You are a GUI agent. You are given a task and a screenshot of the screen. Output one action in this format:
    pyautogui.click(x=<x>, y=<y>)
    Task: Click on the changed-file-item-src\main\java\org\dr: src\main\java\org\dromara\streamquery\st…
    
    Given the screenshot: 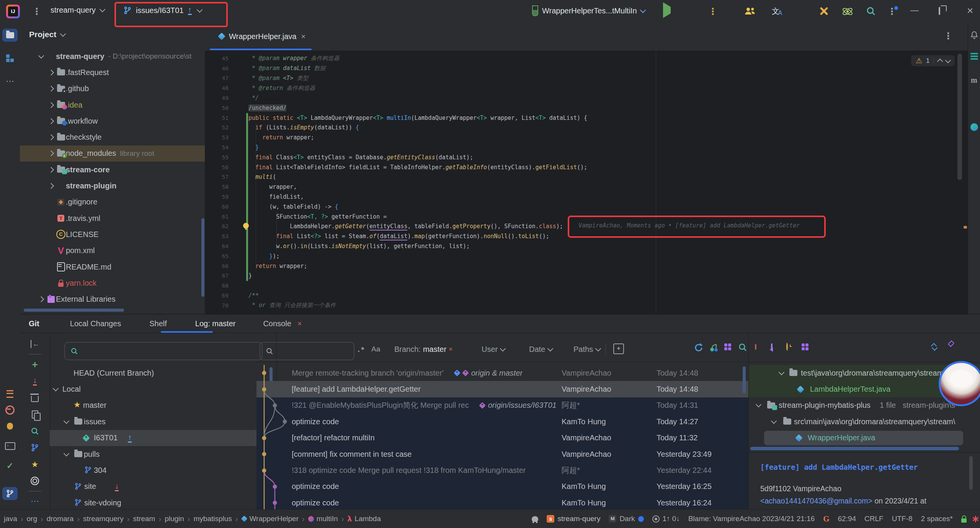 What is the action you would take?
    pyautogui.click(x=864, y=422)
    